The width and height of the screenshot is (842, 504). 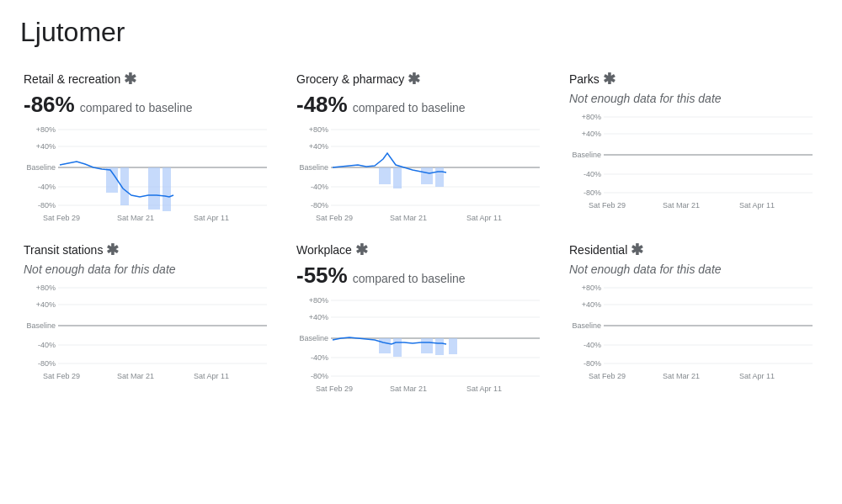 What do you see at coordinates (148, 145) in the screenshot?
I see `card-retail: Retail & recreation ✱-86%compared to bas…` at bounding box center [148, 145].